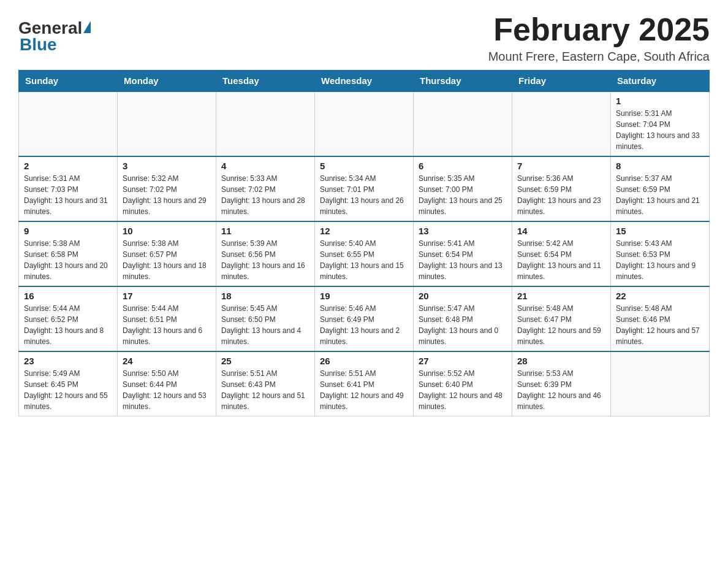 The width and height of the screenshot is (728, 563). I want to click on calendar-cell: 15Sunrise: 5:43 AMSunset: 6:53 PMDayligh…, so click(661, 254).